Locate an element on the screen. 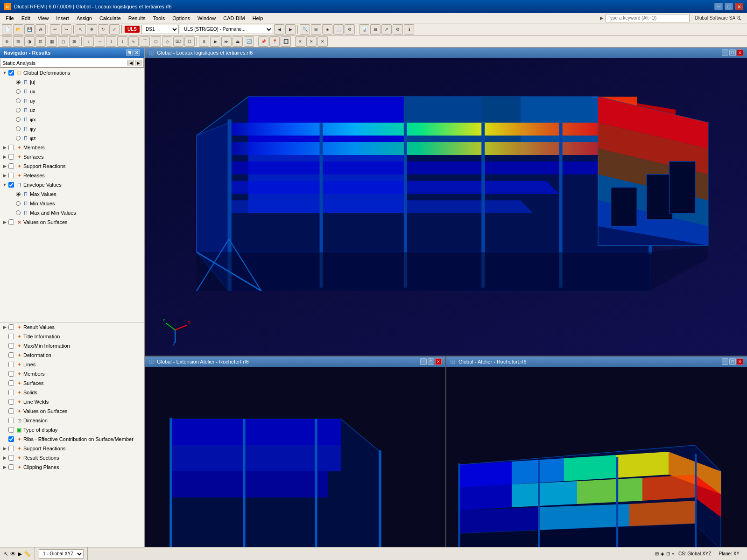 The width and height of the screenshot is (747, 560). tree-item-max-min-info: ▶ ✦ Max/Min Information is located at coordinates (72, 346).